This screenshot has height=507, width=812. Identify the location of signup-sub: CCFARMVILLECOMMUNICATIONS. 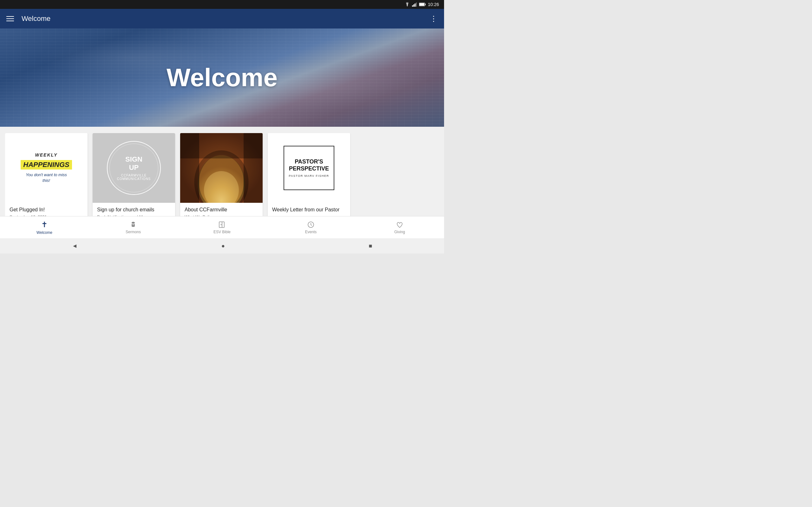
(134, 177).